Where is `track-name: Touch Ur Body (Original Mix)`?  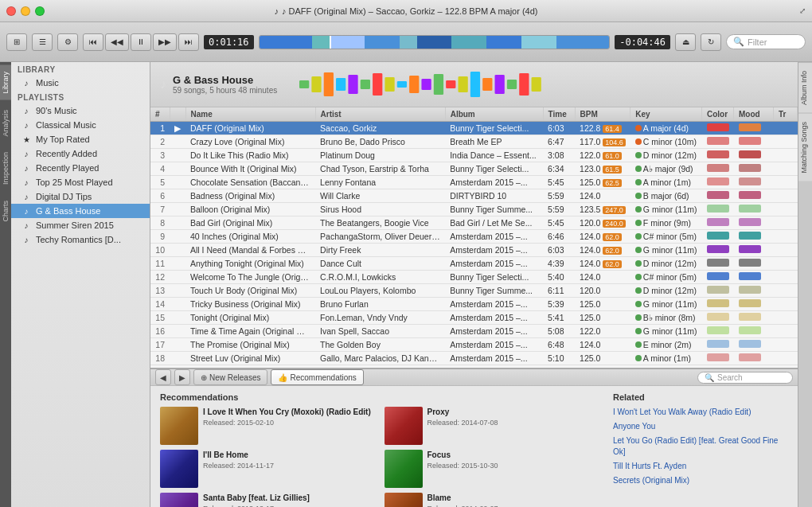
track-name: Touch Ur Body (Original Mix) is located at coordinates (250, 291).